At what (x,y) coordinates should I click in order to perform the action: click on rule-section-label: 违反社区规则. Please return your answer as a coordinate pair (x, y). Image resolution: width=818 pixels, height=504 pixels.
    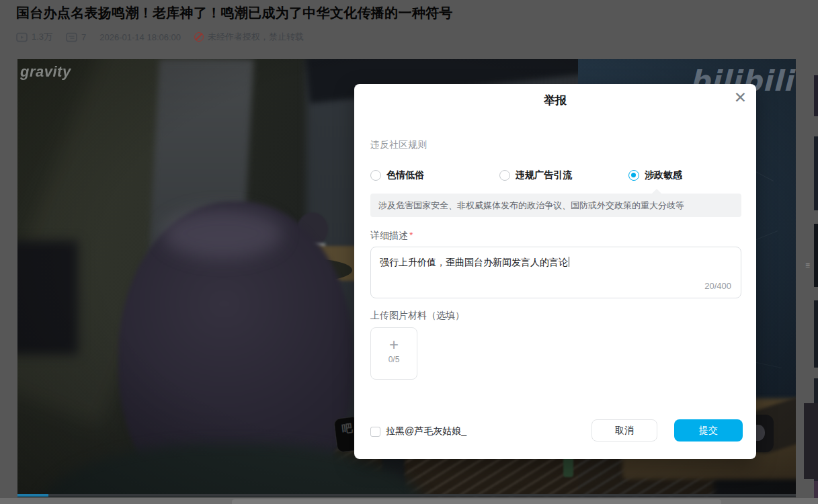
    Looking at the image, I should click on (399, 145).